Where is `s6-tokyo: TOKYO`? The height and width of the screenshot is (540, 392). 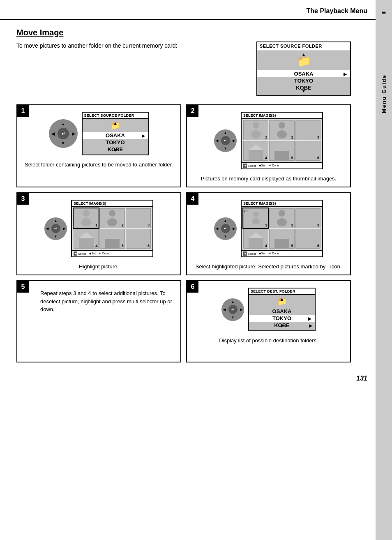
s6-tokyo: TOKYO is located at coordinates (282, 318).